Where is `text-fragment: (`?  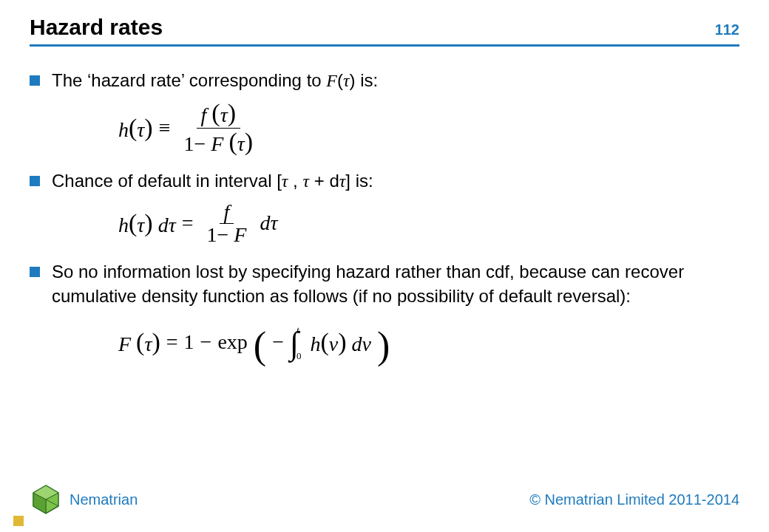 text-fragment: ( is located at coordinates (340, 80).